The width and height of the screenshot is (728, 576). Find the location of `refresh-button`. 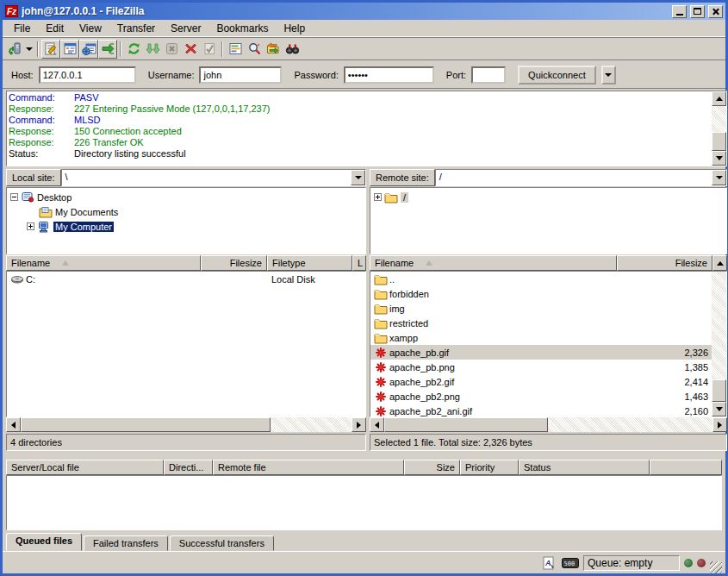

refresh-button is located at coordinates (134, 49).